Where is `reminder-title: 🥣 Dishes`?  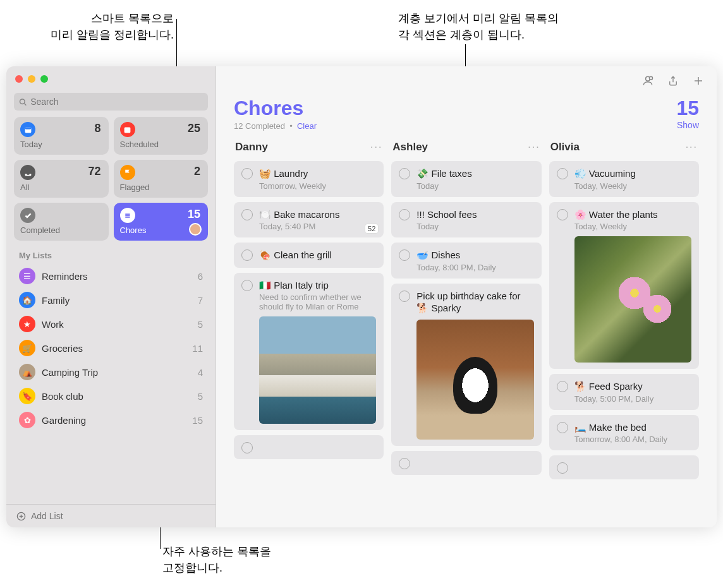
reminder-title: 🥣 Dishes is located at coordinates (475, 255).